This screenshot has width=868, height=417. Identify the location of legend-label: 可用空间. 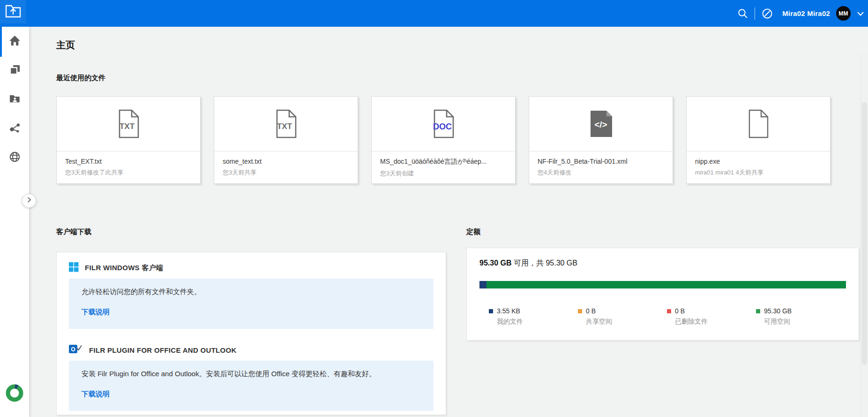
(778, 322).